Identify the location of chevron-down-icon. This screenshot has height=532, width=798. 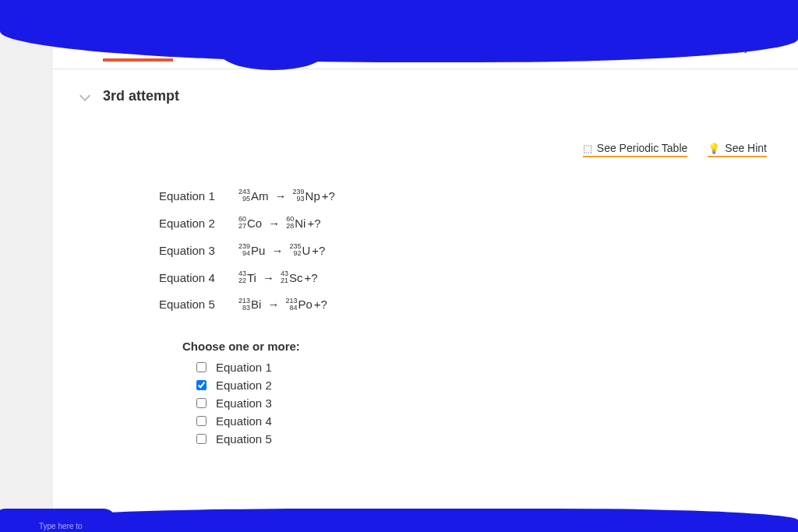
(85, 95).